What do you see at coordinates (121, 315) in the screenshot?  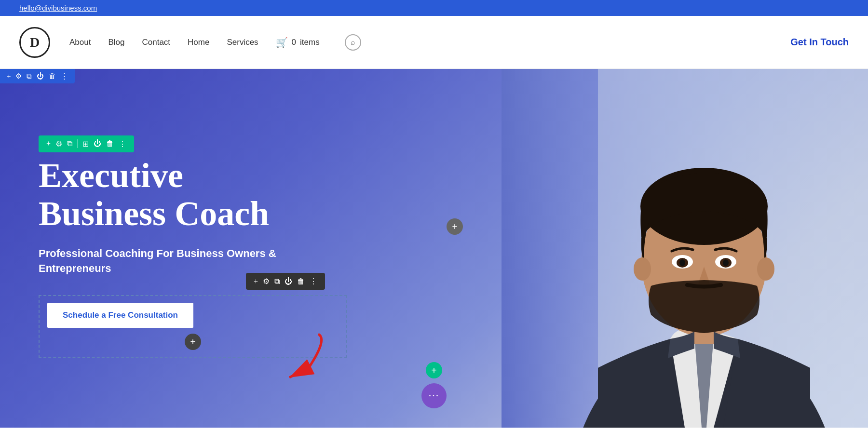 I see `cta-button: Schedule a Free Consultation` at bounding box center [121, 315].